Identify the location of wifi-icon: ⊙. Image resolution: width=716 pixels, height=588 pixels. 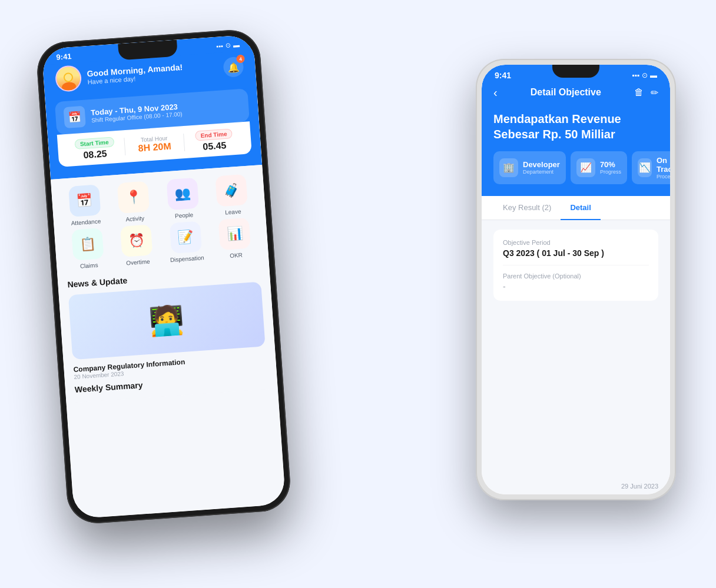
(228, 45).